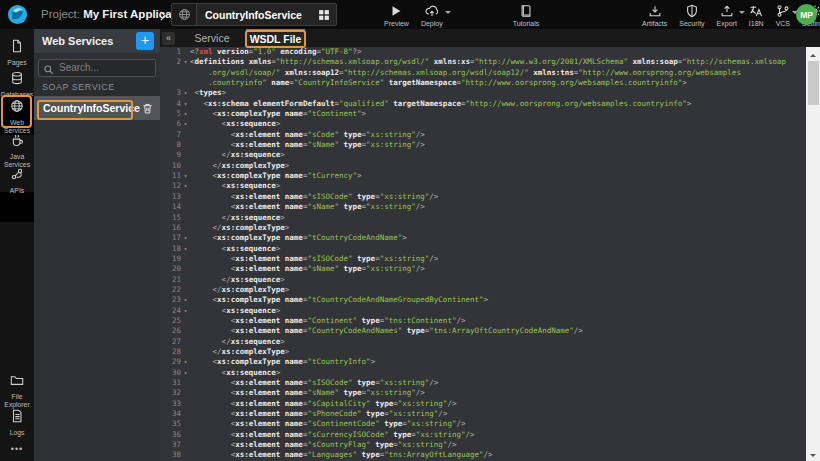 The width and height of the screenshot is (820, 461). I want to click on deploy-button: Deploy, so click(432, 15).